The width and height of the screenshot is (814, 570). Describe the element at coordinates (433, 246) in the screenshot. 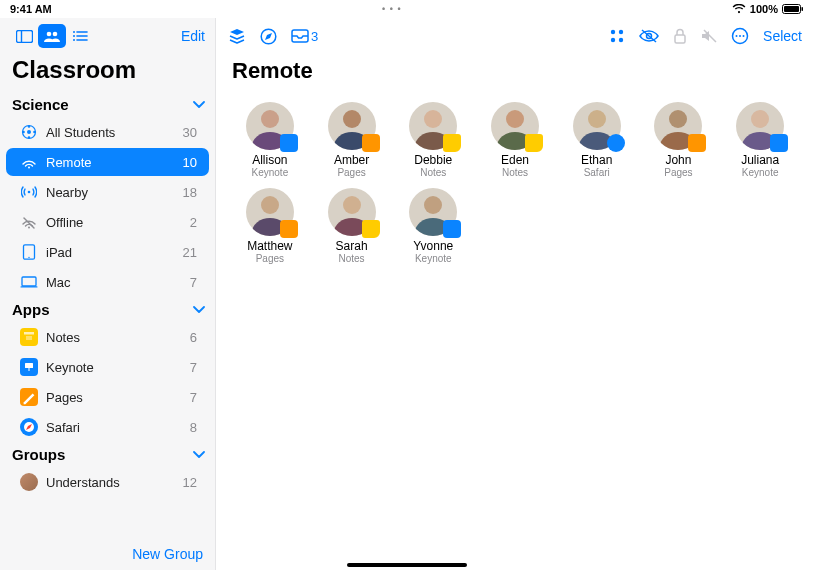

I see `student-name: Yvonne` at that location.